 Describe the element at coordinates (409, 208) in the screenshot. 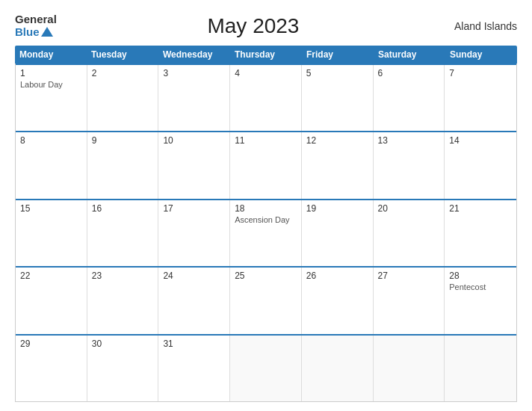

I see `day-number: 20` at that location.